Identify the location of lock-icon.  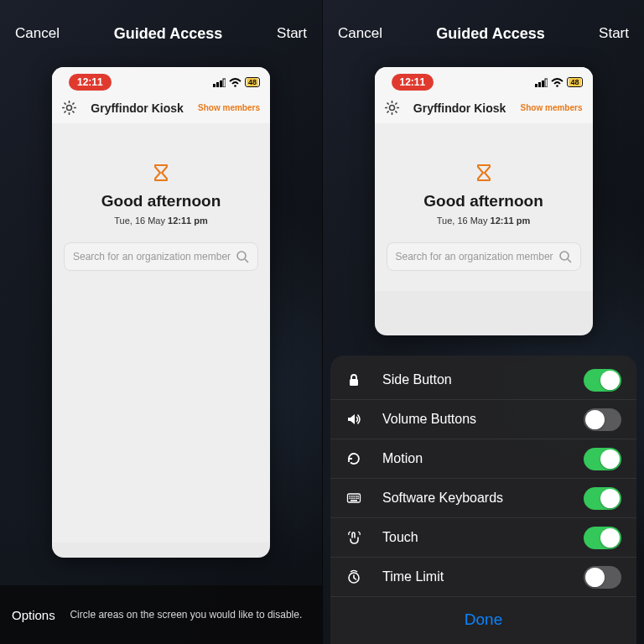
(354, 380).